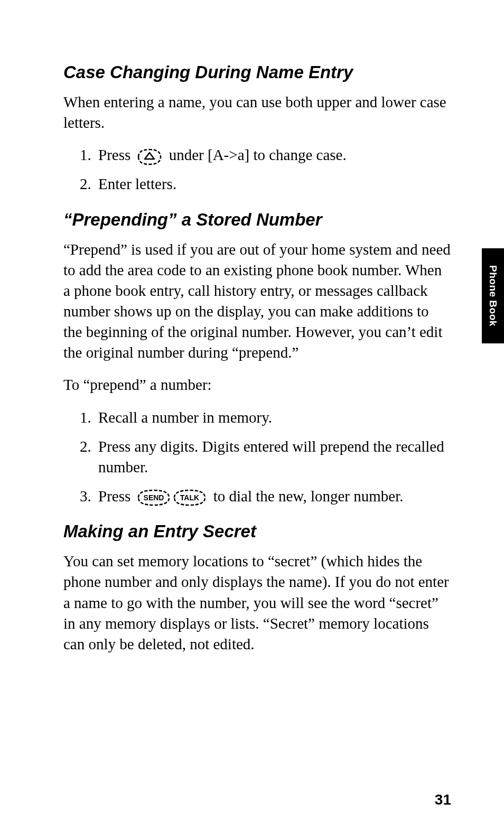 This screenshot has height=840, width=504. What do you see at coordinates (309, 496) in the screenshot?
I see `step-text: to dial the new, longer number.` at bounding box center [309, 496].